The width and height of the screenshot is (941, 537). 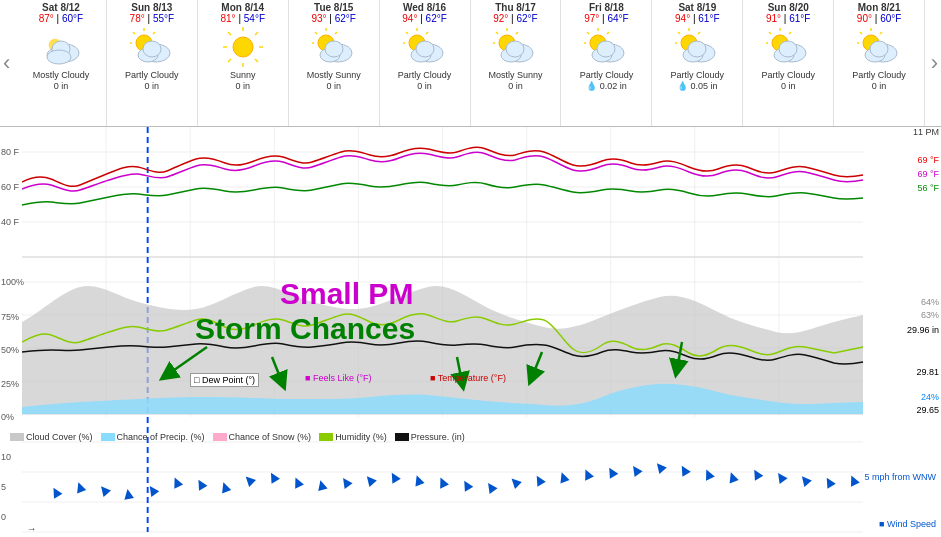 I want to click on right-temp-69-1: 69 °F, so click(x=928, y=160).